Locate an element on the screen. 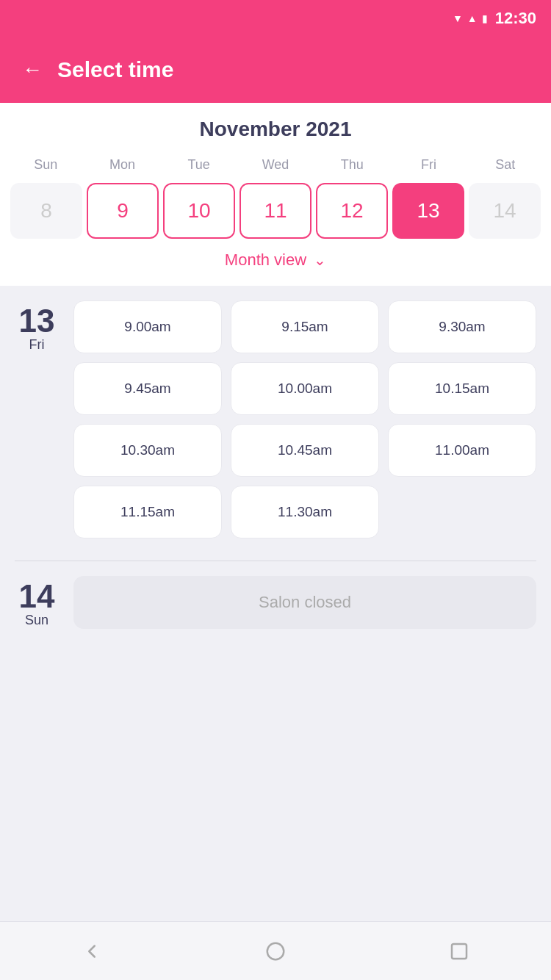  month-view-toggle: Month view ⌄ is located at coordinates (276, 259).